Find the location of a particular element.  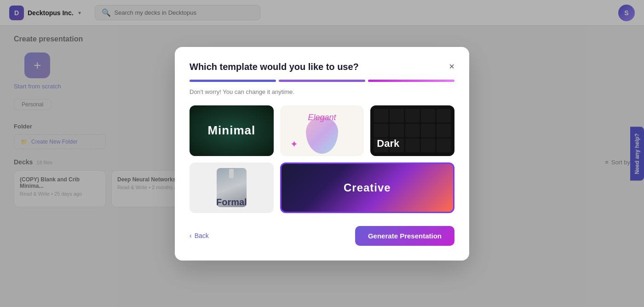

elegant-image is located at coordinates (322, 135).